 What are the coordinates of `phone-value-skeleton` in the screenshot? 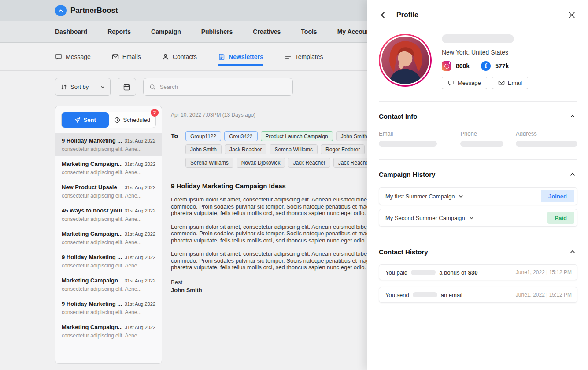 It's located at (482, 143).